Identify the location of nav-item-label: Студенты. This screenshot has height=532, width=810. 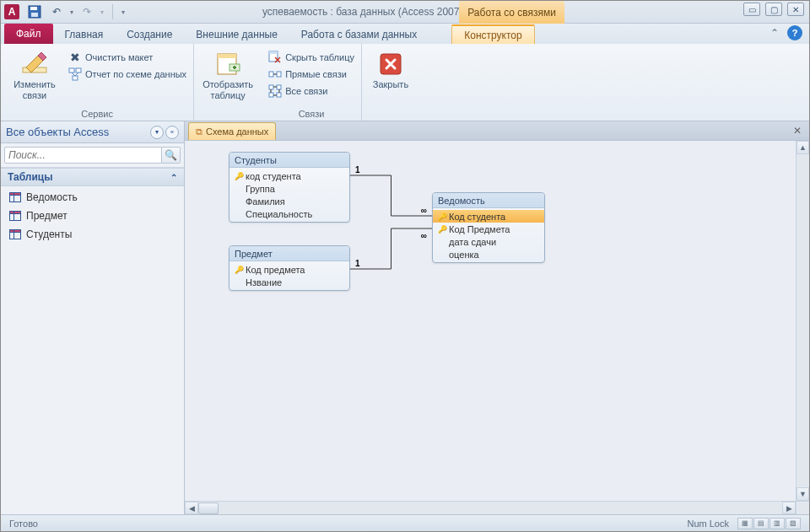
(49, 234).